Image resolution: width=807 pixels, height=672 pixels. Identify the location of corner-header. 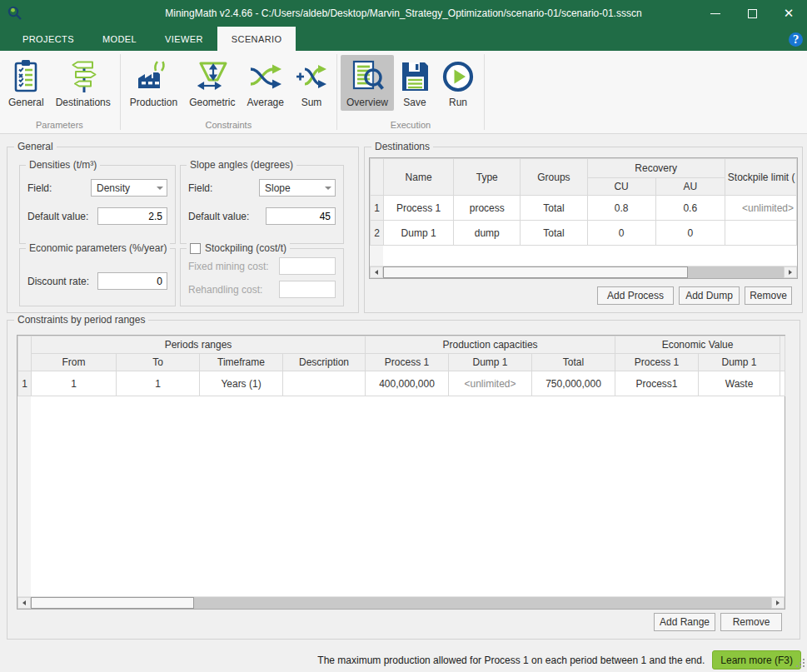
(377, 177).